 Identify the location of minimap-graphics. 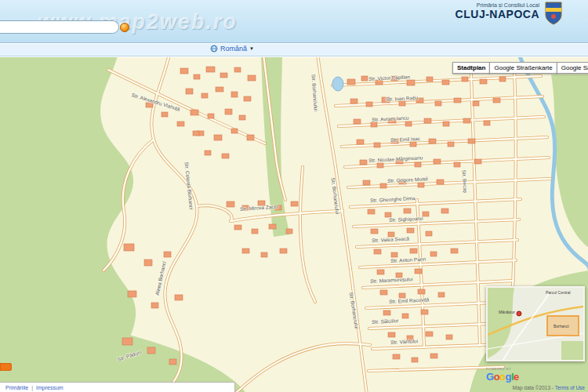
(535, 324).